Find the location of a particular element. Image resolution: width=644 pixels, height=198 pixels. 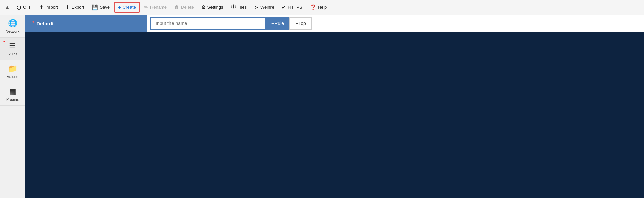

settings-icon: ⚙ is located at coordinates (203, 7).